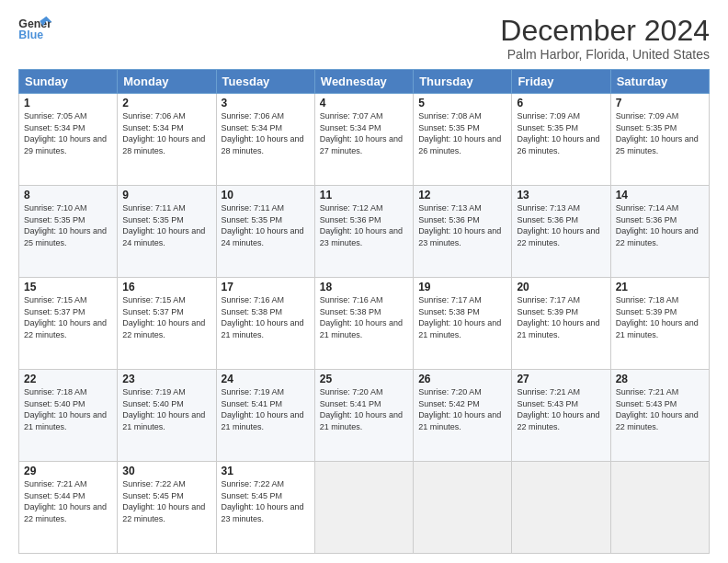  Describe the element at coordinates (68, 471) in the screenshot. I see `day-number: 29` at that location.